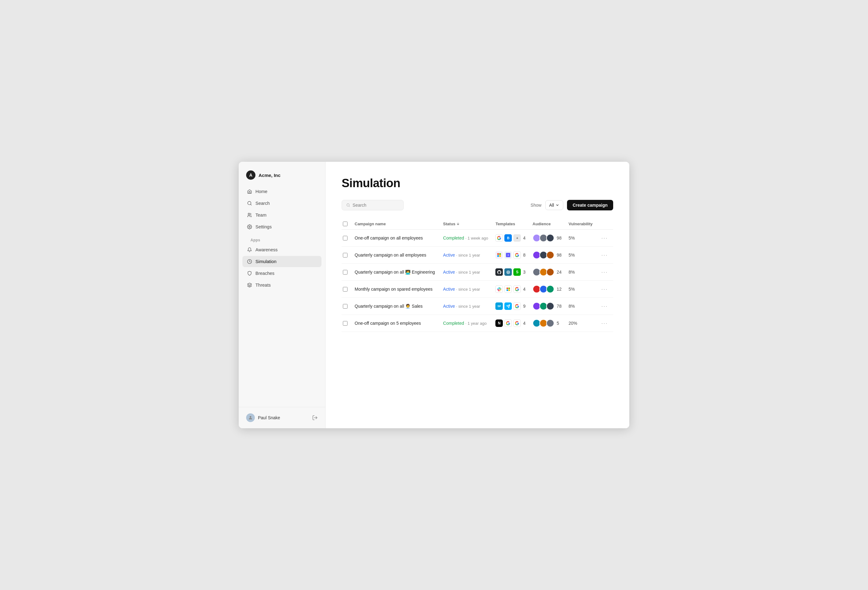 This screenshot has height=590, width=868. Describe the element at coordinates (396, 306) in the screenshot. I see `campaign-name: Quarterly campaign on all 🧑‍💼 Sales` at that location.